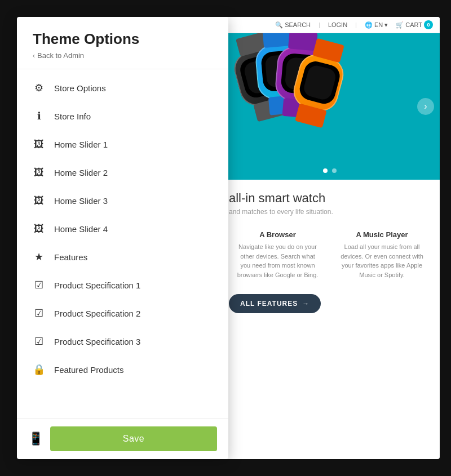  I want to click on sidebar-item-home-slider-4: 🖼 Home Slider 4, so click(123, 229).